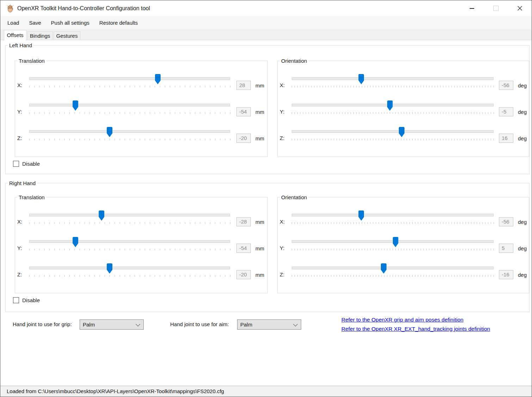 The image size is (532, 397). Describe the element at coordinates (118, 23) in the screenshot. I see `menu-restore-defaults: Restore defaults` at that location.